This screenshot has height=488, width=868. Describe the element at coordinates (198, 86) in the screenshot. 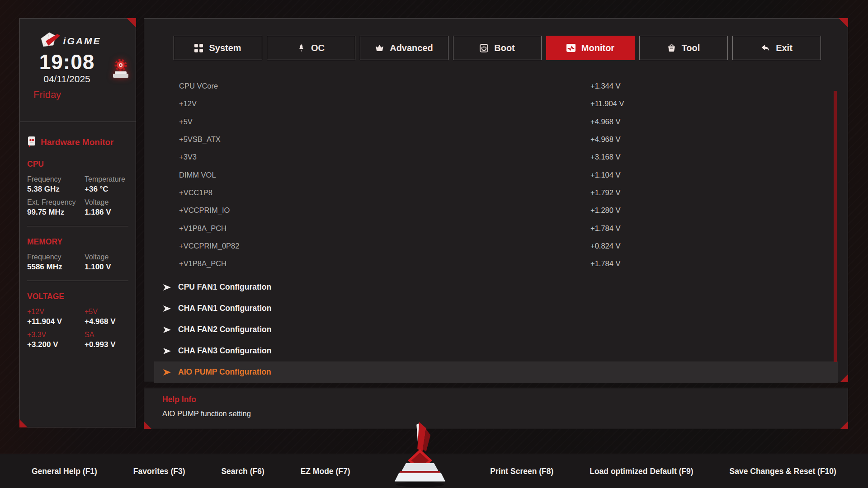

I see `reading-label: CPU VCore` at that location.